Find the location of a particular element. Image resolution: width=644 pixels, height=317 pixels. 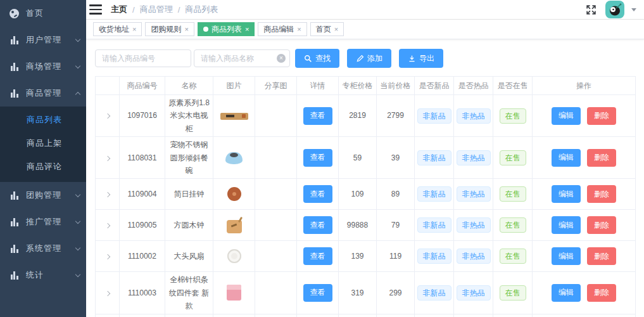

sidebar-item-system-management: 系统管理 is located at coordinates (43, 249).